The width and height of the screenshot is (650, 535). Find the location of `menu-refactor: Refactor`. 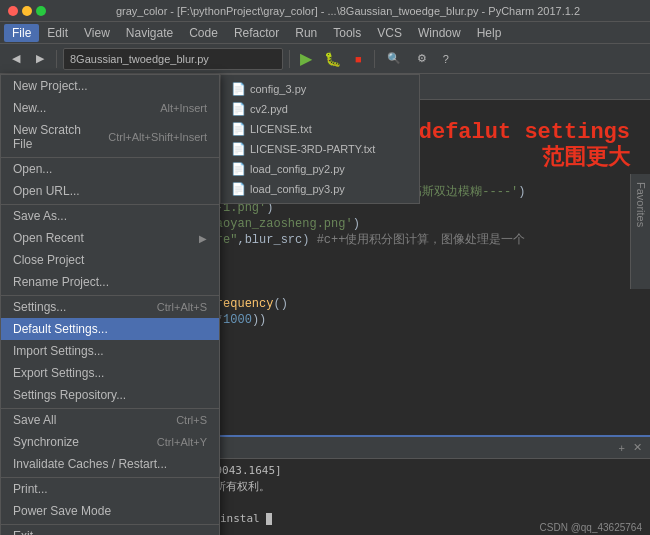

menu-refactor: Refactor is located at coordinates (256, 33).